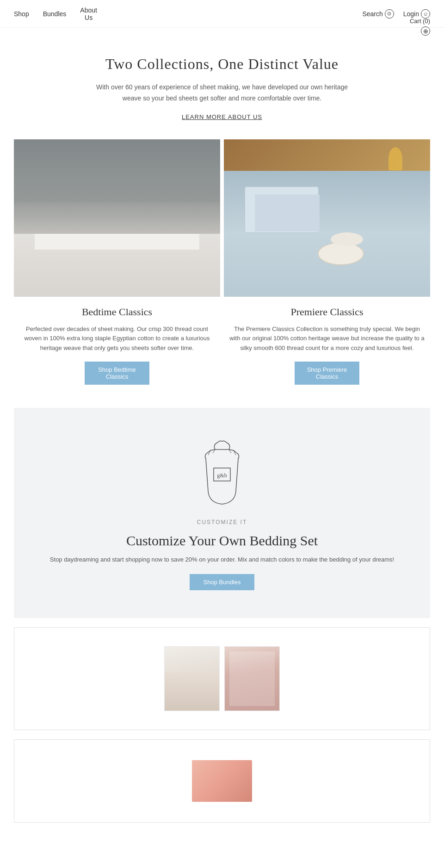  Describe the element at coordinates (56, 14) in the screenshot. I see `nav-left: Shop Bundles About Us` at that location.